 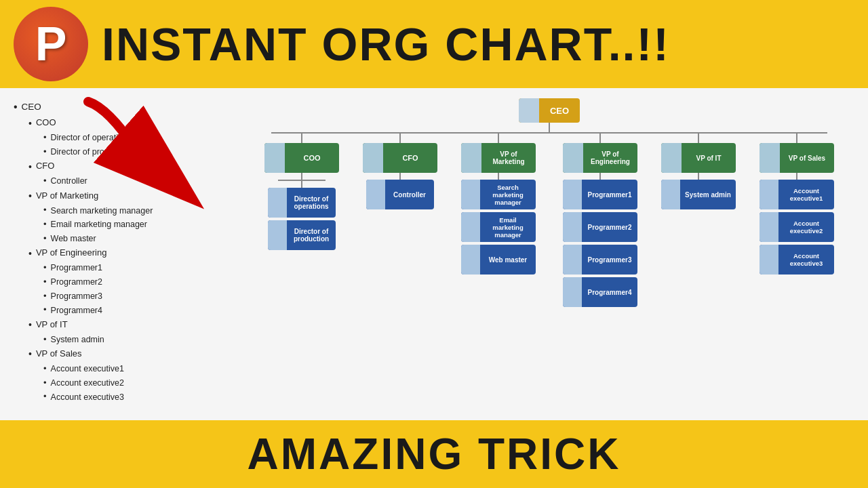 I want to click on vp-sales-label: VP of Sales, so click(x=807, y=159).